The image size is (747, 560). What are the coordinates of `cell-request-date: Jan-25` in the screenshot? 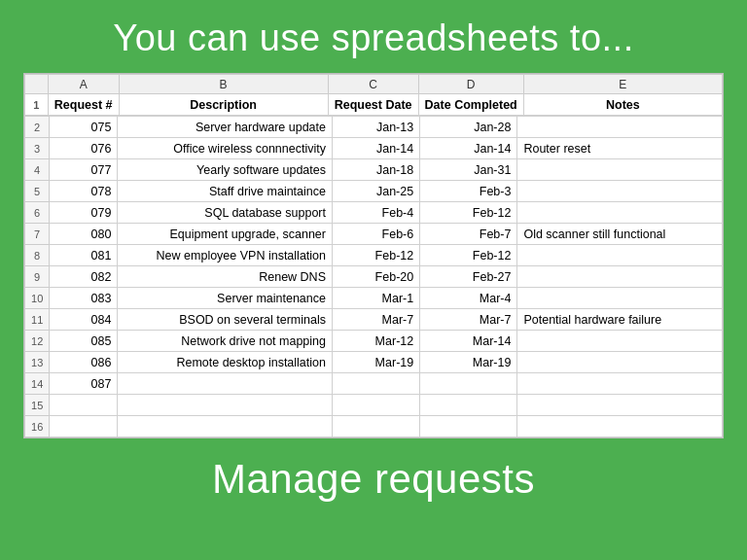 It's located at (375, 192).